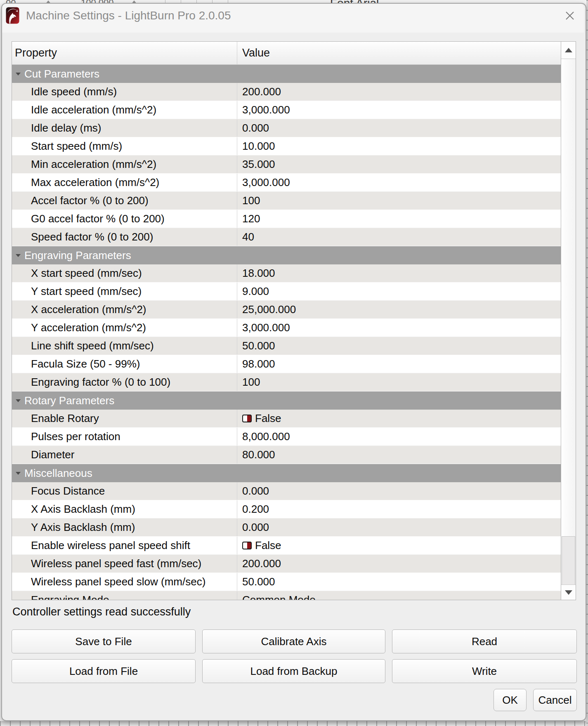 The height and width of the screenshot is (726, 588). What do you see at coordinates (286, 92) in the screenshot?
I see `table-row: Idle speed (mm/s)200.000` at bounding box center [286, 92].